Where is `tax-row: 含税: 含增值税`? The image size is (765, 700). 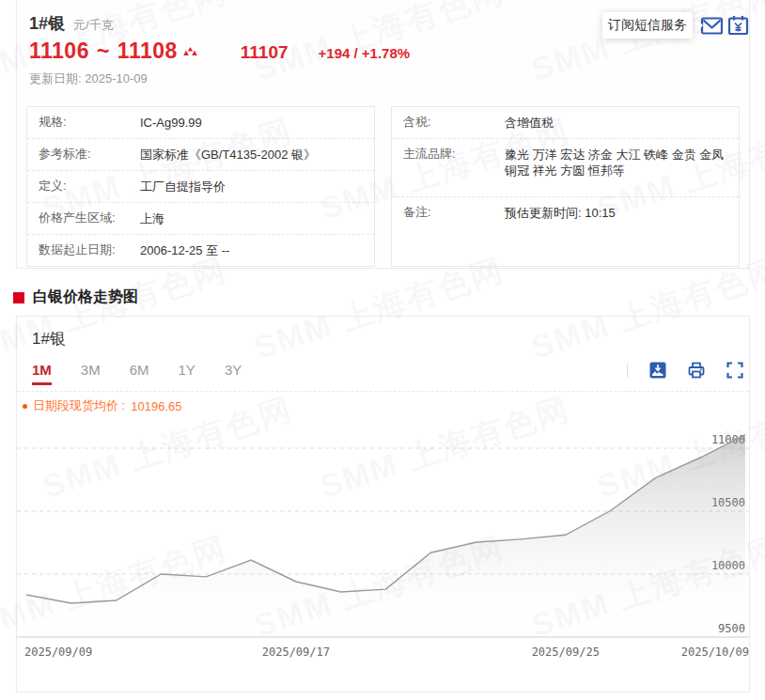 tax-row: 含税: 含增值税 is located at coordinates (566, 123).